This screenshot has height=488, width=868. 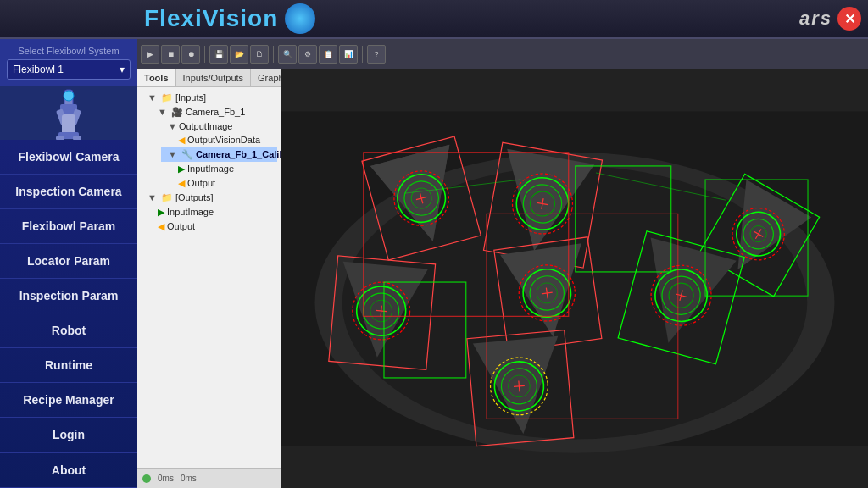 I want to click on tree-item-input-image-cal: ▶ InputImage, so click(x=224, y=169).